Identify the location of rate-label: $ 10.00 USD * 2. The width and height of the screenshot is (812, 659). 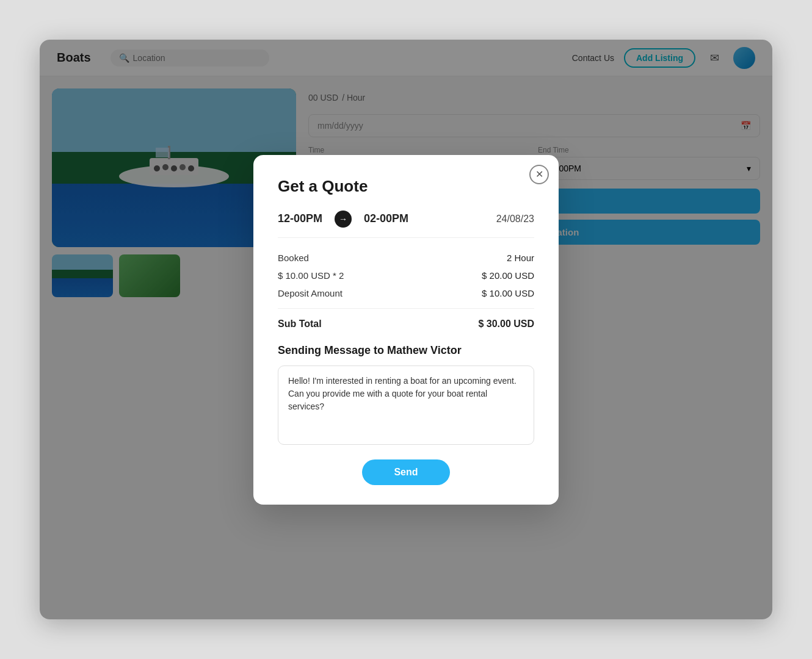
(311, 276).